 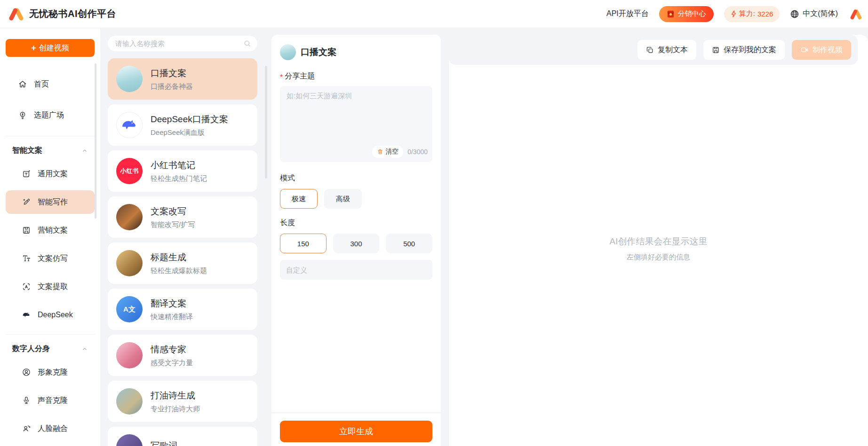 What do you see at coordinates (34, 48) in the screenshot?
I see `plus-icon: +` at bounding box center [34, 48].